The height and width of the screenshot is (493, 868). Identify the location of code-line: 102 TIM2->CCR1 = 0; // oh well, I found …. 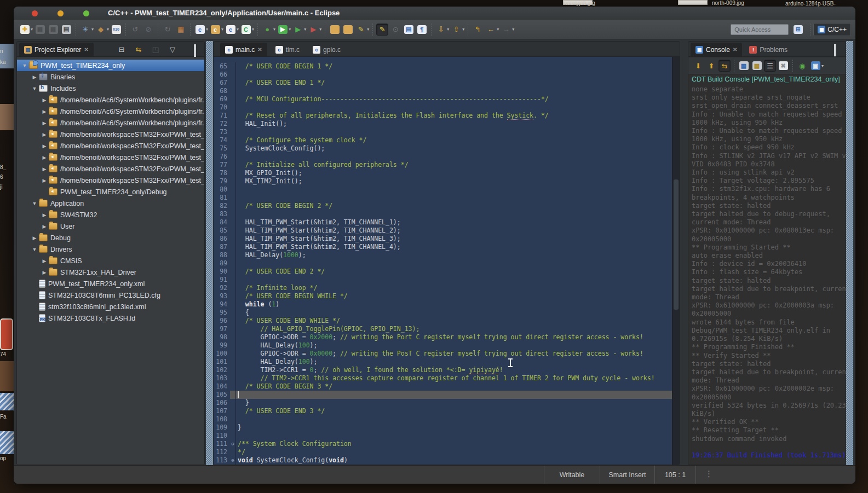
(447, 370).